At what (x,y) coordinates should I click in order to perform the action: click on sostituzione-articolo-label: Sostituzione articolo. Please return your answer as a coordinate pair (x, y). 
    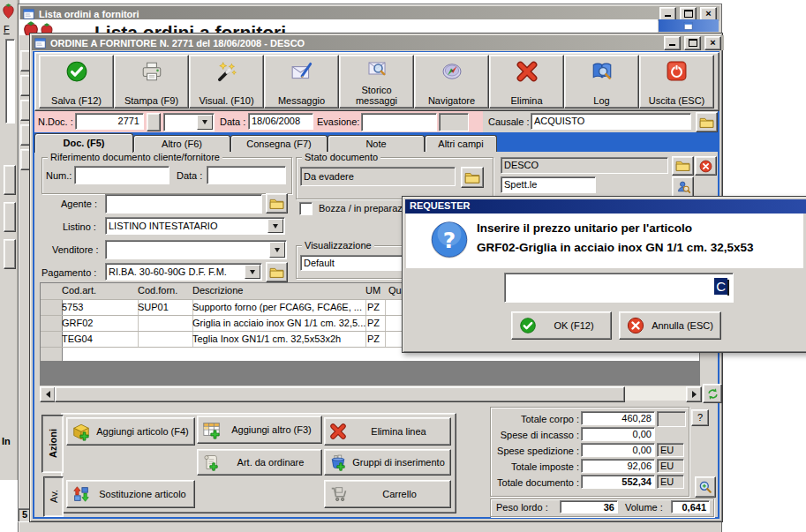
    Looking at the image, I should click on (143, 494).